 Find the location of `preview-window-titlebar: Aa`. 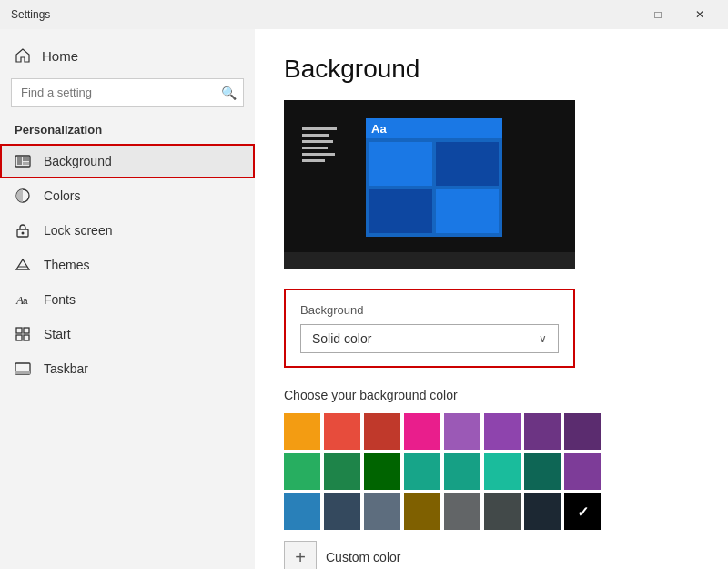

preview-window-titlebar: Aa is located at coordinates (434, 128).